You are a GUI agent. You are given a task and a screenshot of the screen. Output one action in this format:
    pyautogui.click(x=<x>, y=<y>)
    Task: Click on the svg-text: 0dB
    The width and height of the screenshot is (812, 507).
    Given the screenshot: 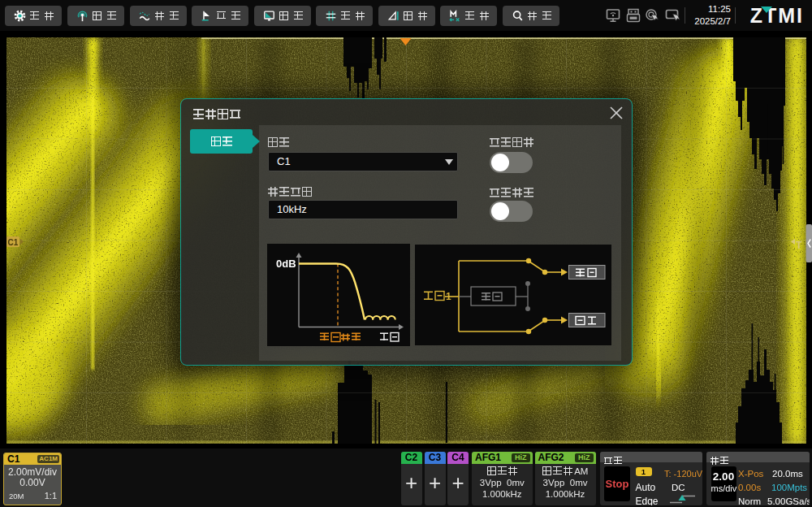 What is the action you would take?
    pyautogui.click(x=286, y=263)
    